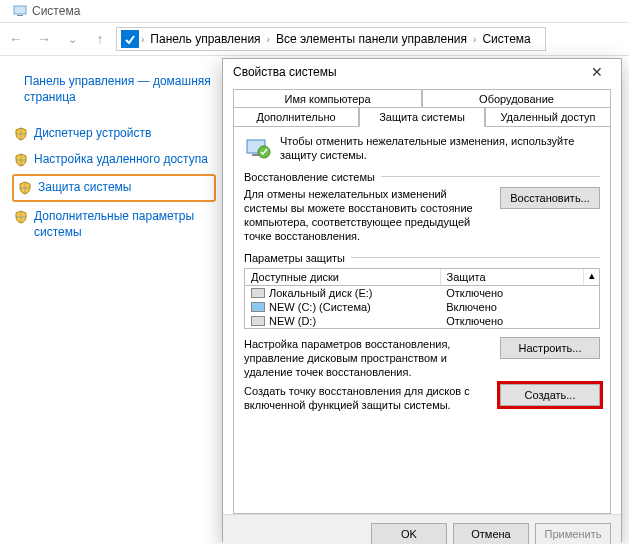 The image size is (629, 544). I want to click on control-panel-icon, so click(130, 39).